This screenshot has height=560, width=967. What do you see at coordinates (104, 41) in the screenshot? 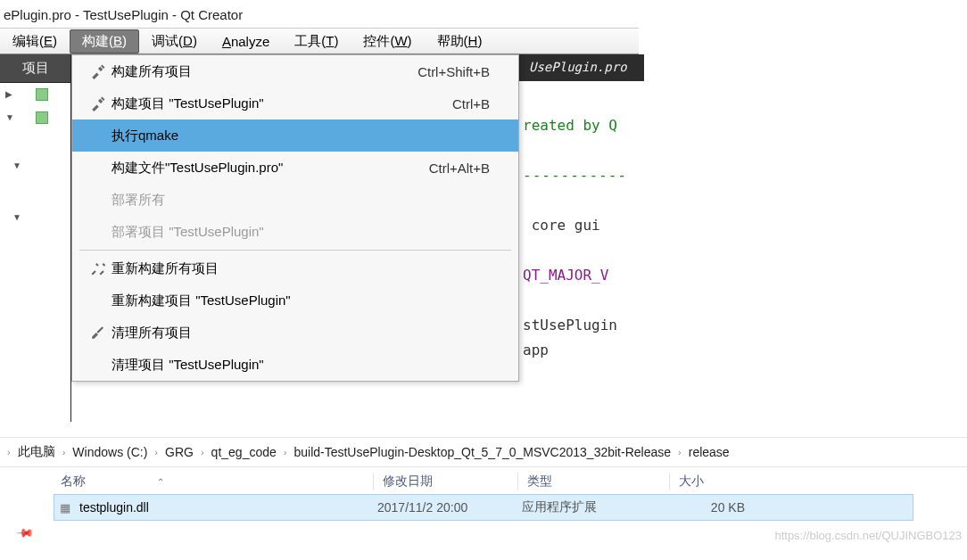
I see `menu-build: 构建(B)` at bounding box center [104, 41].